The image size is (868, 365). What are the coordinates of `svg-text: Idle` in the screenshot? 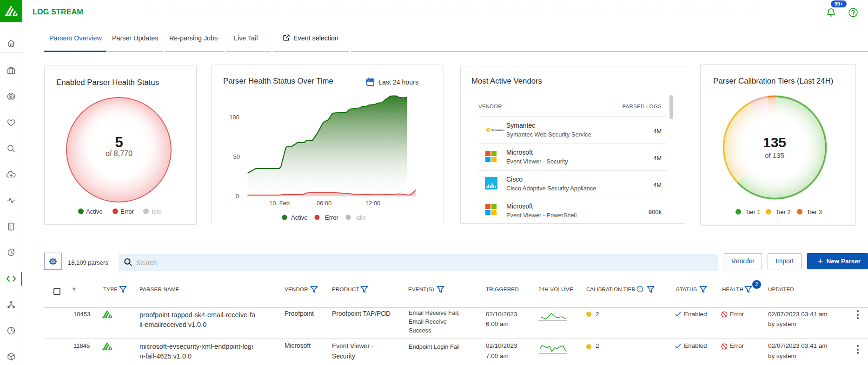 It's located at (361, 217).